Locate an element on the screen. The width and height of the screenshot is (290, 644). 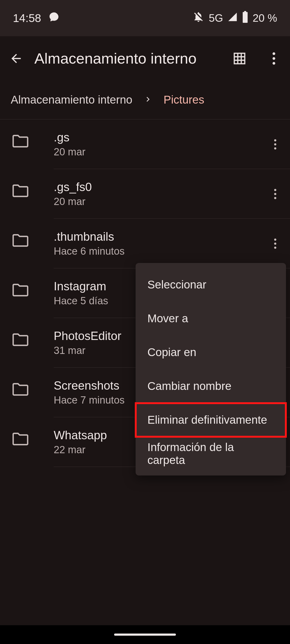
chat-notification-icon is located at coordinates (54, 18).